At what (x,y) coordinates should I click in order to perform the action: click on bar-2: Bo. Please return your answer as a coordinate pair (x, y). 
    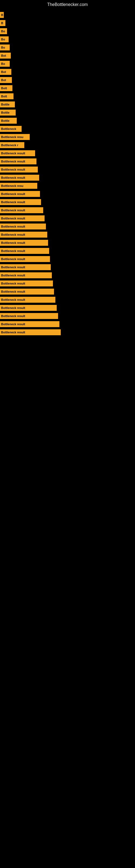
    Looking at the image, I should click on (3, 31).